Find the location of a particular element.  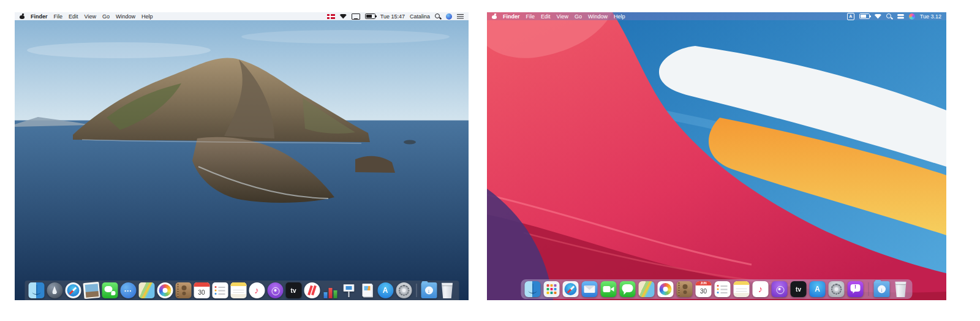

screen-mirroring-icon is located at coordinates (356, 17).